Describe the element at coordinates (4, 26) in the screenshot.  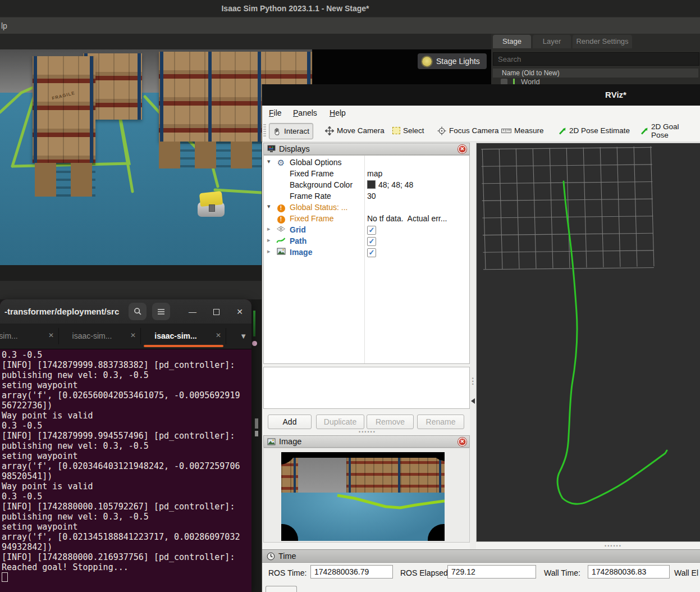
I see `menu-help-partial: lp` at that location.